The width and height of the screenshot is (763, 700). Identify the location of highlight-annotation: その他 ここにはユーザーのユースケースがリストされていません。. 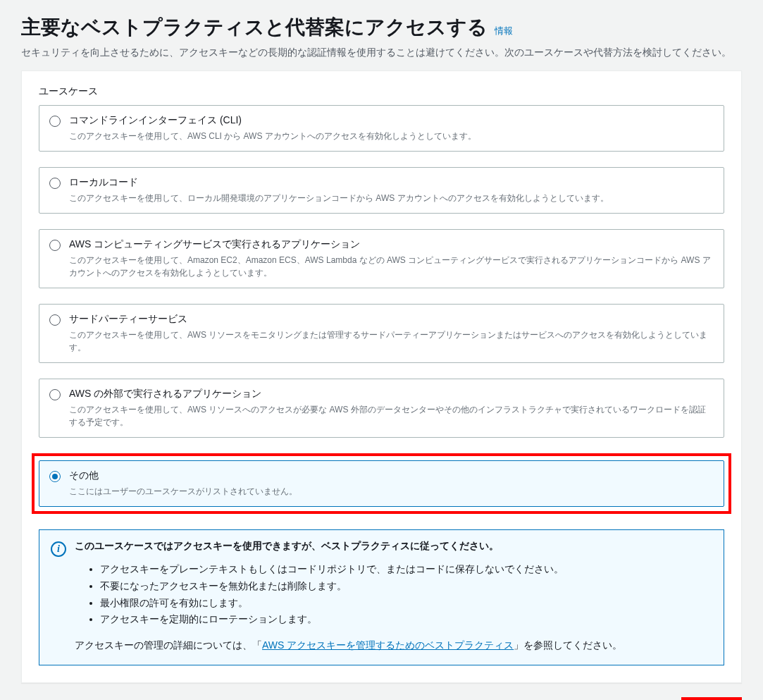
(382, 484).